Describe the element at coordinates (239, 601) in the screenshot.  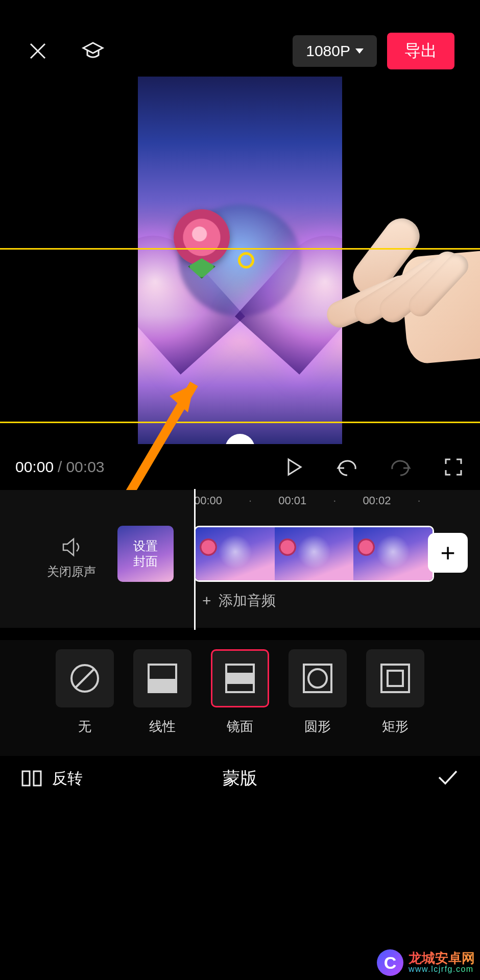
I see `add-audio-button: + 添加音频` at that location.